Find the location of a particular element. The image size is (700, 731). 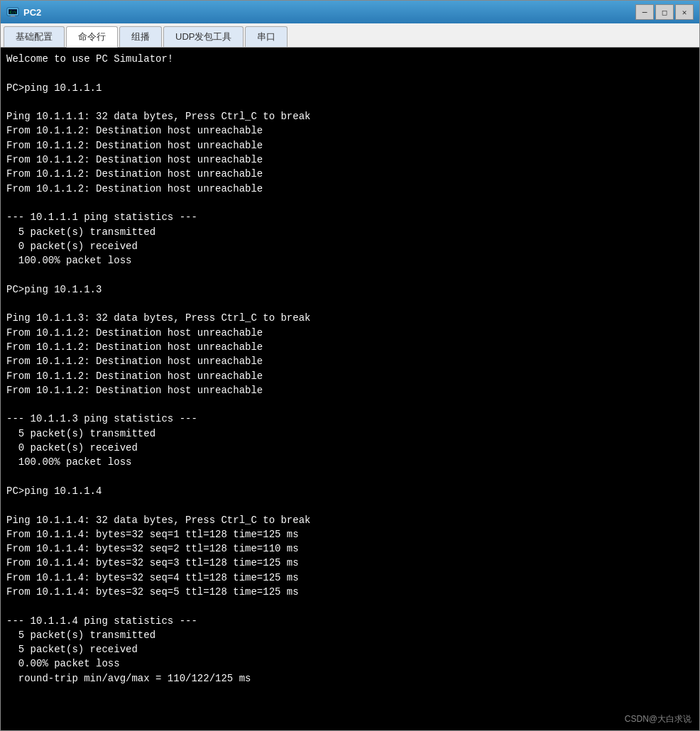

title-bar: C:\ PC2 ─ □ ✕ is located at coordinates (350, 12).